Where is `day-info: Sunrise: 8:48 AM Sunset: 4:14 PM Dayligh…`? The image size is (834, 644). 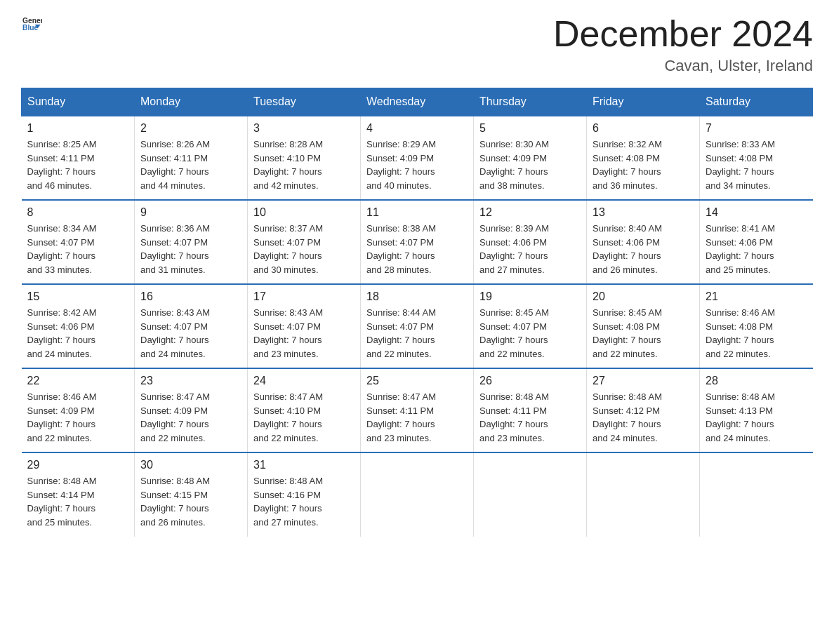 day-info: Sunrise: 8:48 AM Sunset: 4:14 PM Dayligh… is located at coordinates (79, 502).